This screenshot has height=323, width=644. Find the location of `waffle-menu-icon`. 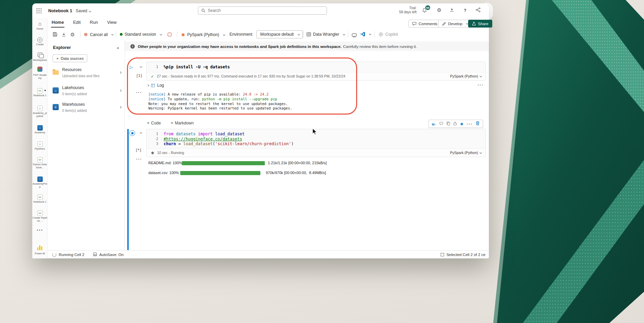

waffle-menu-icon is located at coordinates (39, 11).